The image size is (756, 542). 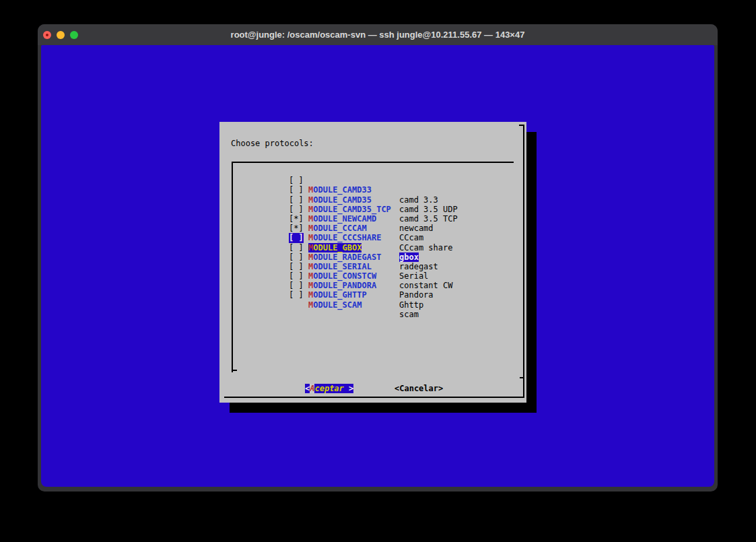 I want to click on item-tag-rest: ODULE_SCAM, so click(x=337, y=305).